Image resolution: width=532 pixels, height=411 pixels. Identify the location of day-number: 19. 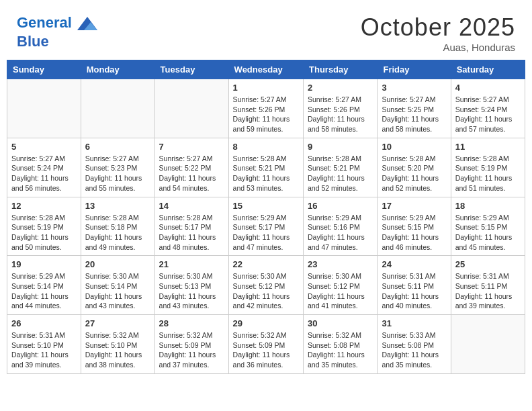
(44, 265).